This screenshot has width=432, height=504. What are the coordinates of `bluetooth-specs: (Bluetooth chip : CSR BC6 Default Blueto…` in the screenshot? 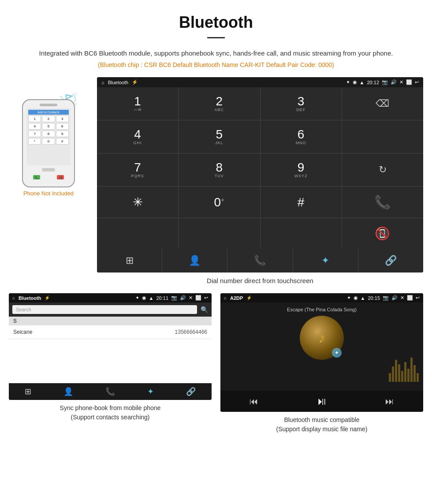 It's located at (216, 69).